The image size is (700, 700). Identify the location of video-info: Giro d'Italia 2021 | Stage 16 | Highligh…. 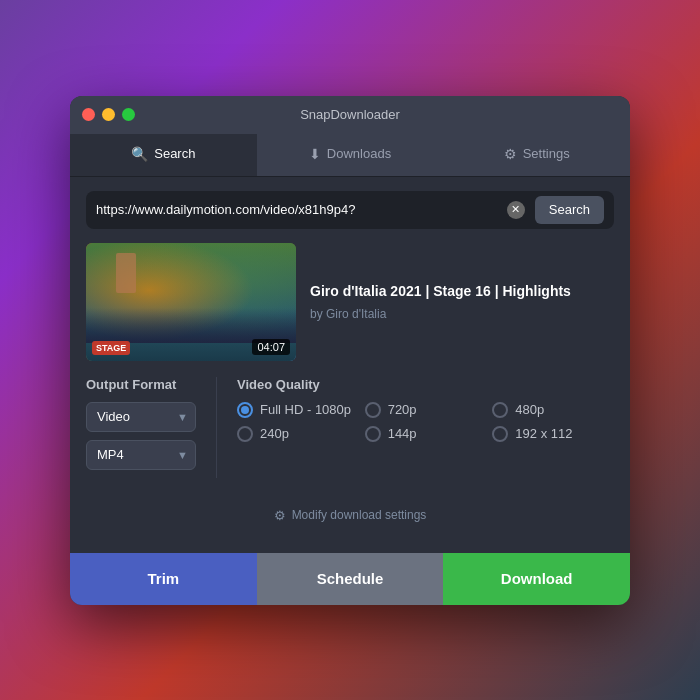
(440, 302).